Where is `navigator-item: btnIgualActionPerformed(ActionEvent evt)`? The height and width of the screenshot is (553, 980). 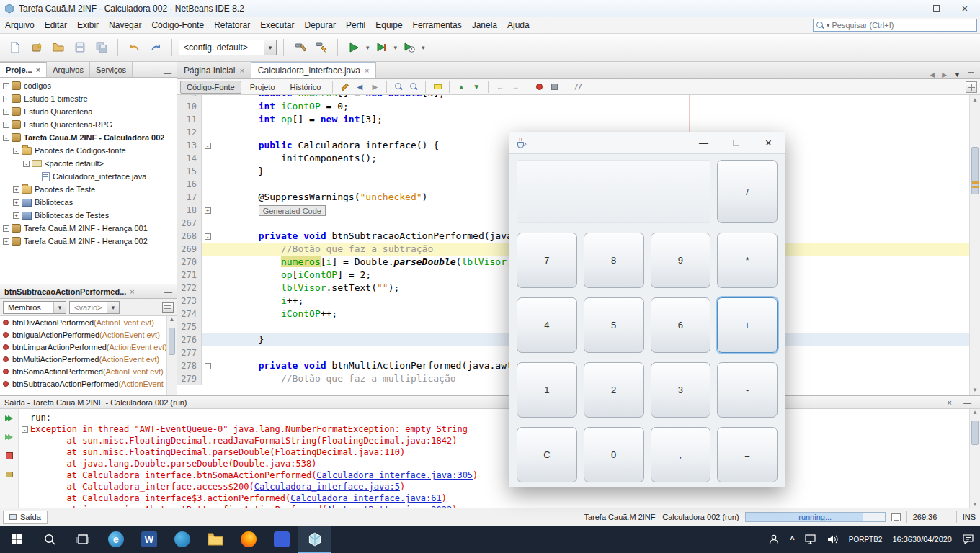 navigator-item: btnIgualActionPerformed(ActionEvent evt) is located at coordinates (84, 334).